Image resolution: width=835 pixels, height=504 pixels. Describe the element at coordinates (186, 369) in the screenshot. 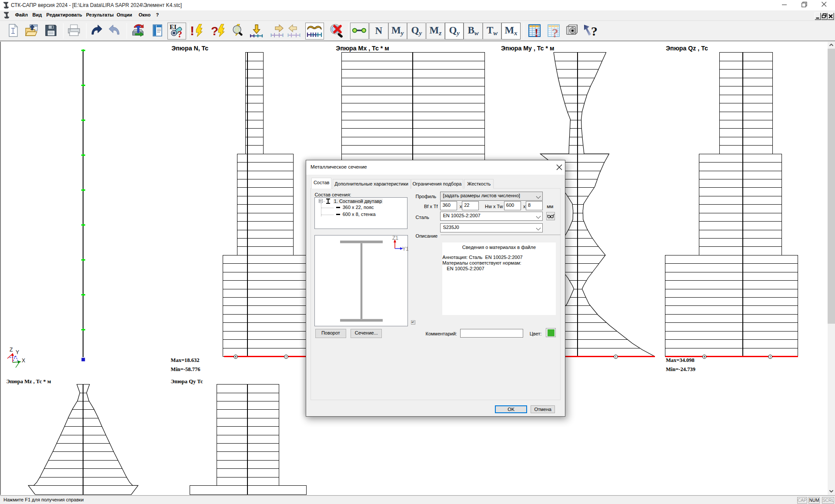

I see `svg-text: Min=-58.776` at that location.